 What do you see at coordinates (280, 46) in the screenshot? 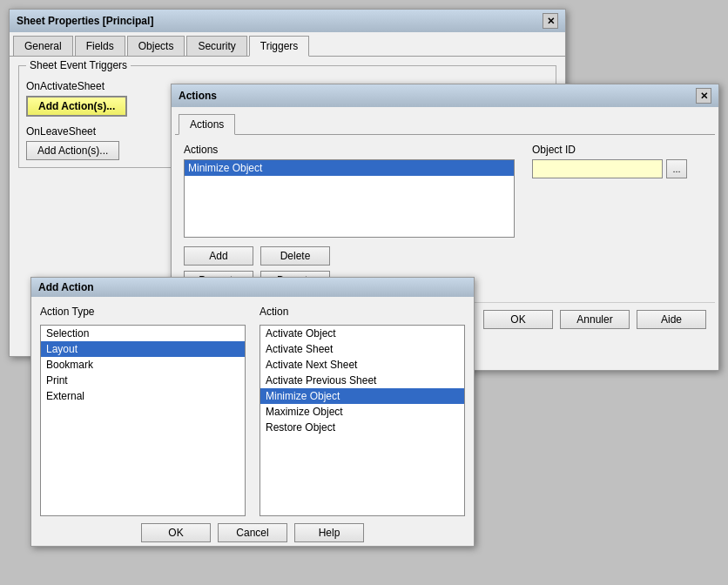
I see `tab-triggers: Triggers` at bounding box center [280, 46].